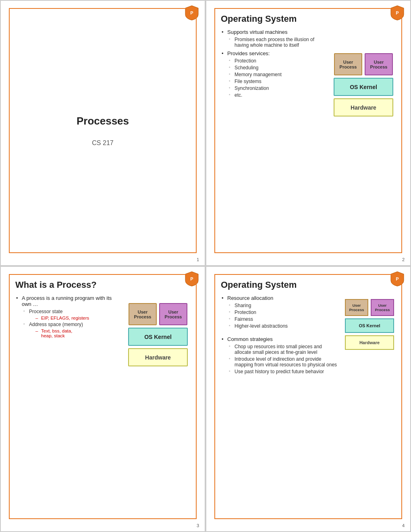  What do you see at coordinates (143, 314) in the screenshot?
I see `user-process-beige-3: UserProcess` at bounding box center [143, 314].